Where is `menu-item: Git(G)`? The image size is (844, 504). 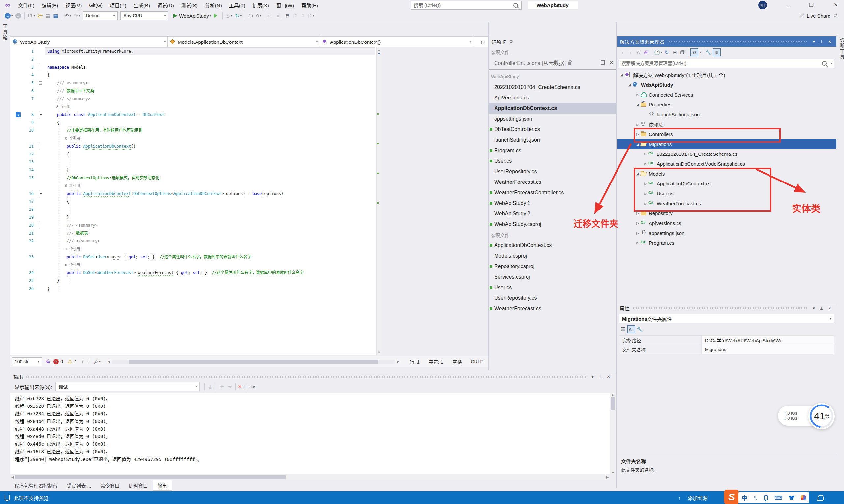 menu-item: Git(G) is located at coordinates (96, 5).